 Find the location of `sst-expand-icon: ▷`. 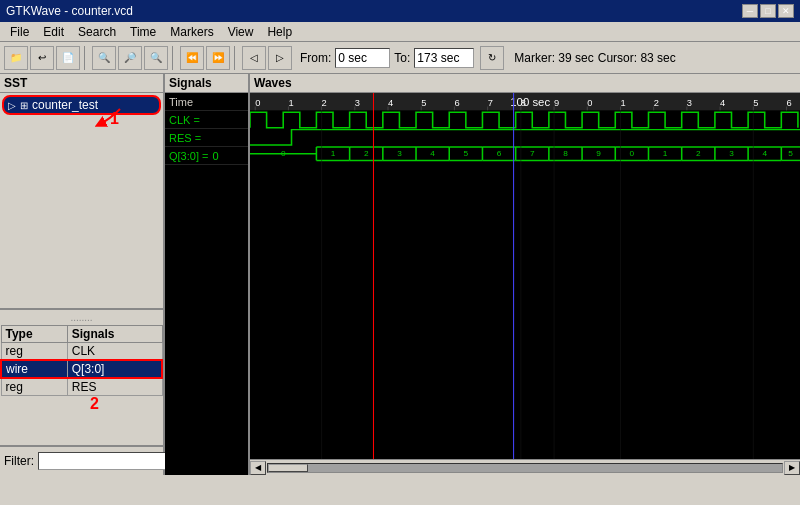

sst-expand-icon: ▷ is located at coordinates (12, 106).